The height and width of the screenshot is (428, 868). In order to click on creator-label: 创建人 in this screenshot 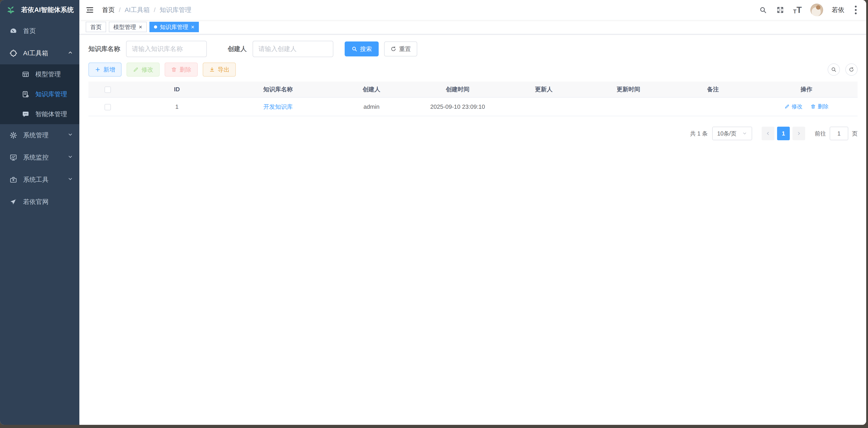, I will do `click(237, 49)`.